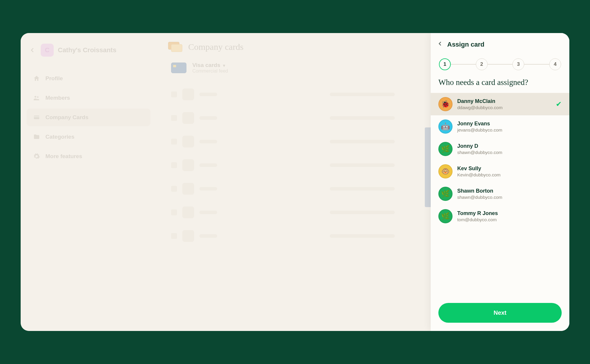 The width and height of the screenshot is (590, 364). I want to click on sidebar-item-label: Company Cards, so click(67, 117).